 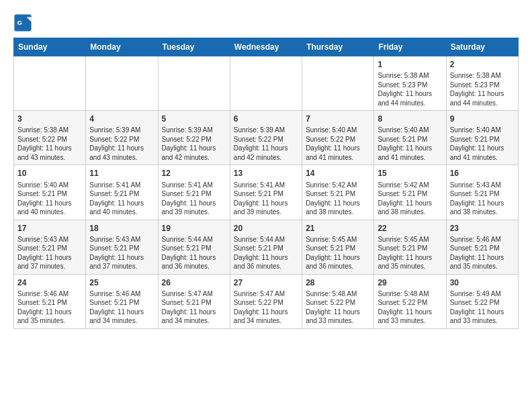 I want to click on calendar-cell: 1Sunrise: 5:38 AM Sunset: 5:23 PM Daylig…, so click(x=410, y=83).